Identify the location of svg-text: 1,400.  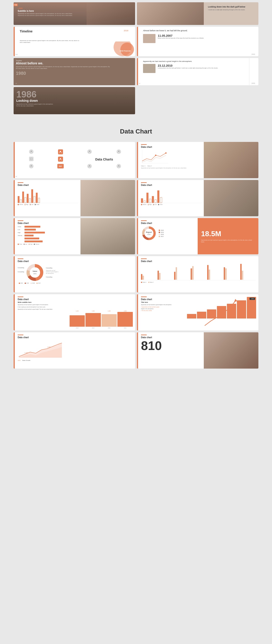
(49, 347).